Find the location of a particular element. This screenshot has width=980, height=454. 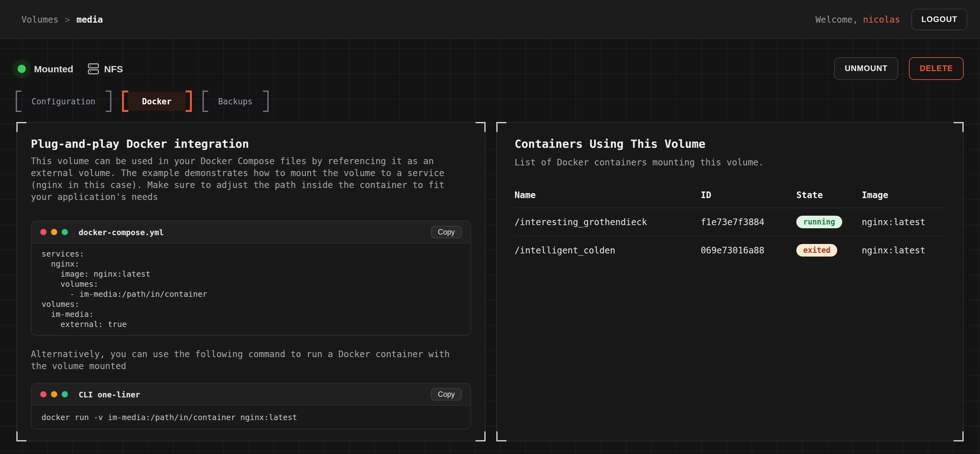

column-header-name: Name is located at coordinates (608, 195).